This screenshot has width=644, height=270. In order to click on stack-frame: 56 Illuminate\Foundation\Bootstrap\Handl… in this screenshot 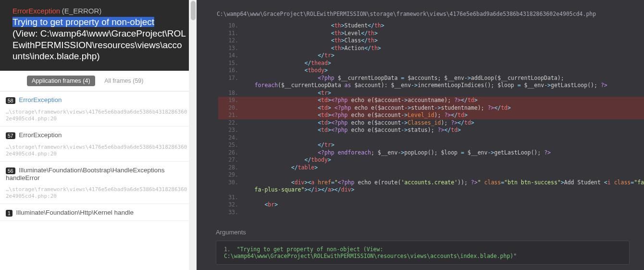, I will do `click(98, 183)`.